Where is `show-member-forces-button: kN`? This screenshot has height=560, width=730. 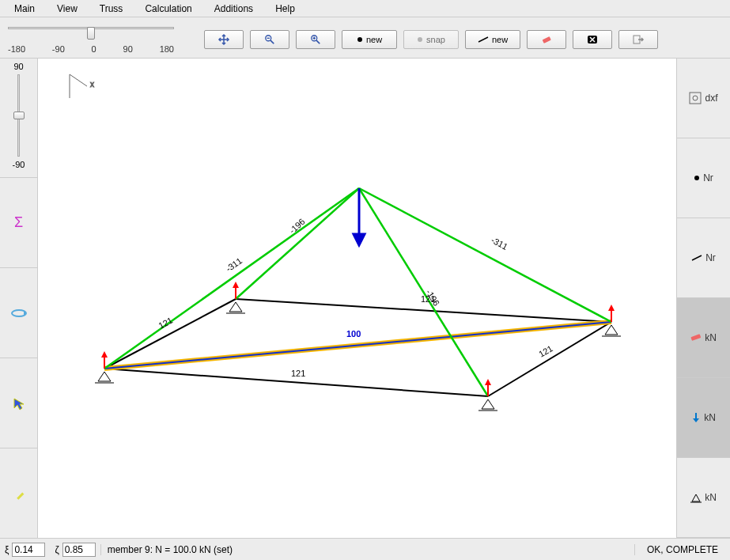
show-member-forces-button: kN is located at coordinates (704, 339).